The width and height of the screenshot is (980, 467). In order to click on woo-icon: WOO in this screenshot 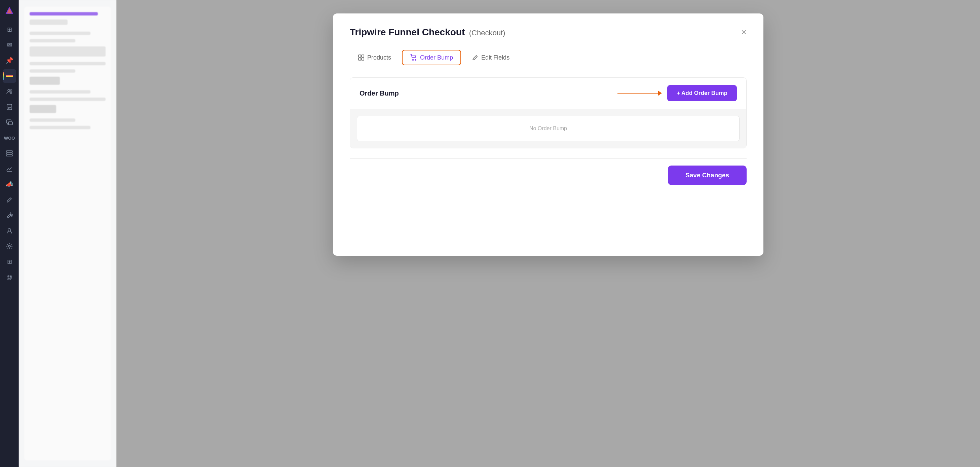, I will do `click(9, 138)`.